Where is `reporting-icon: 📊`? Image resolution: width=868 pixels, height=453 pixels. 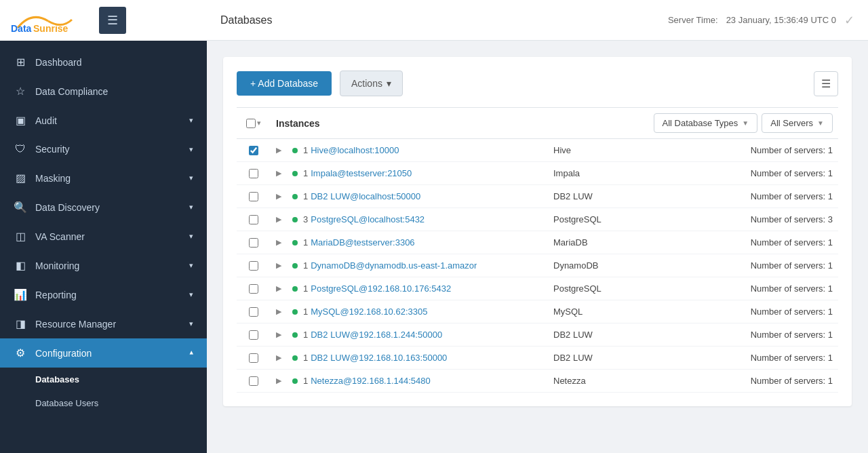
reporting-icon: 📊 is located at coordinates (20, 294).